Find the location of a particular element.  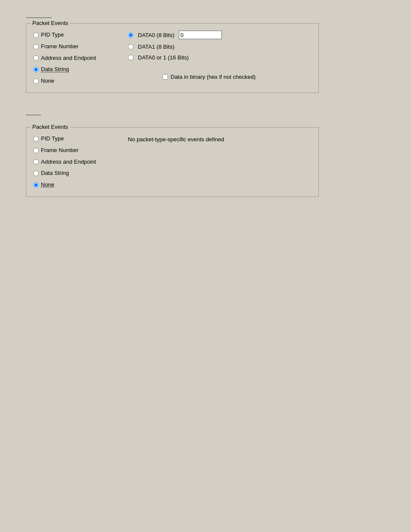

panel2-radio-pid: PID Type is located at coordinates (76, 139).